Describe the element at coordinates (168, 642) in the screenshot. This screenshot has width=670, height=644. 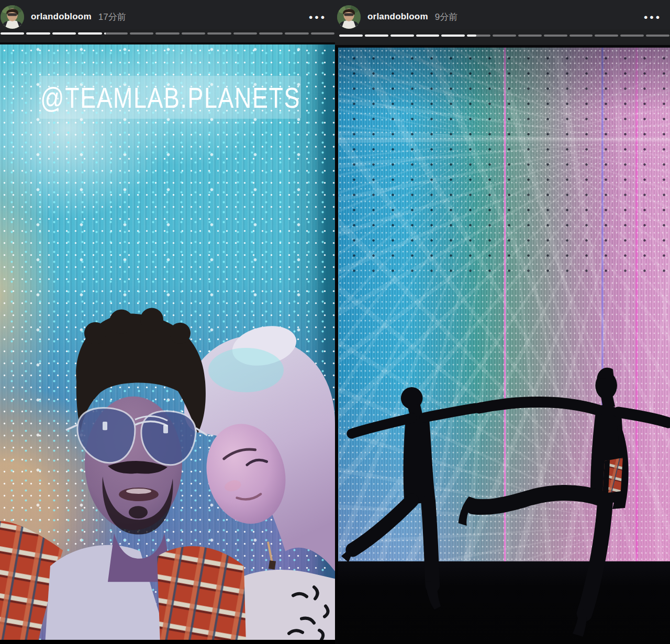
I see `letterbox-bar` at that location.